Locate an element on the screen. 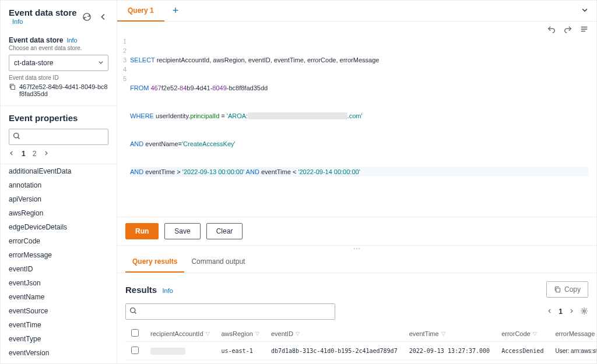 This screenshot has height=364, width=597. col-eventID: eventID▽ is located at coordinates (286, 334).